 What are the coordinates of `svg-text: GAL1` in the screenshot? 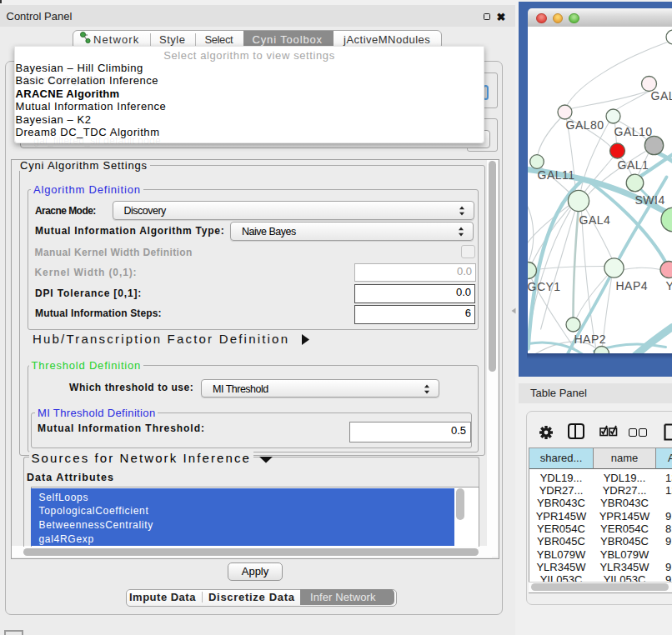 It's located at (633, 164).